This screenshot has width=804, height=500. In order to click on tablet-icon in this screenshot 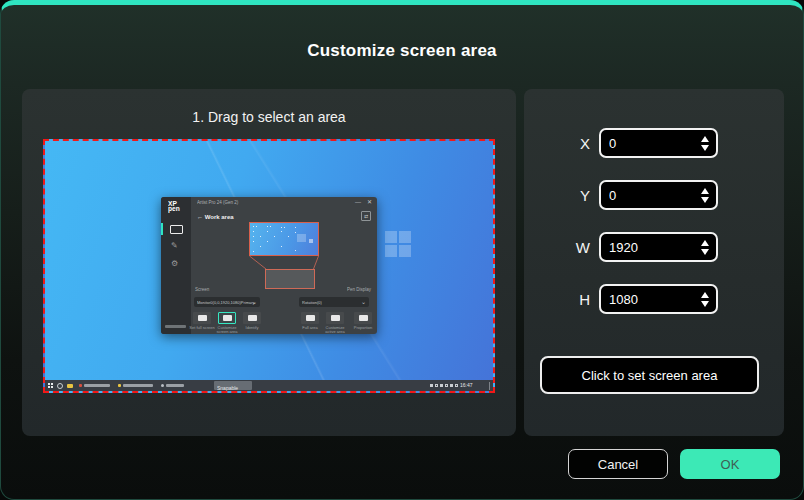, I will do `click(176, 230)`.